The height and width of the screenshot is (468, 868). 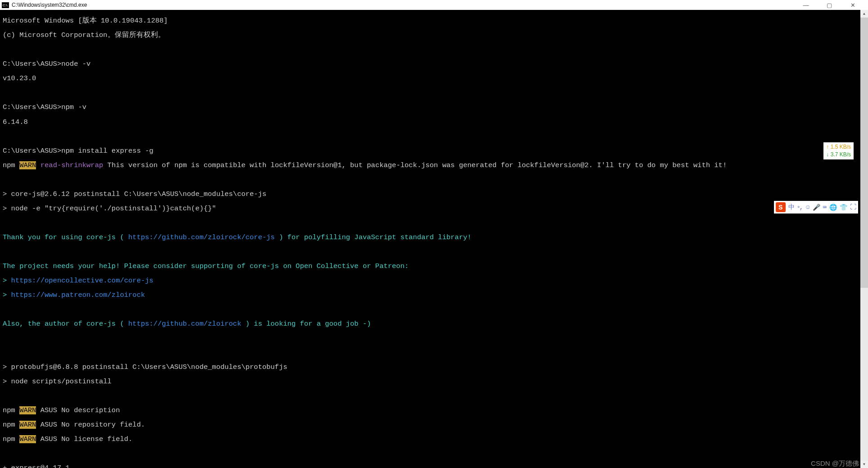 What do you see at coordinates (76, 64) in the screenshot?
I see `command-text: node -v` at bounding box center [76, 64].